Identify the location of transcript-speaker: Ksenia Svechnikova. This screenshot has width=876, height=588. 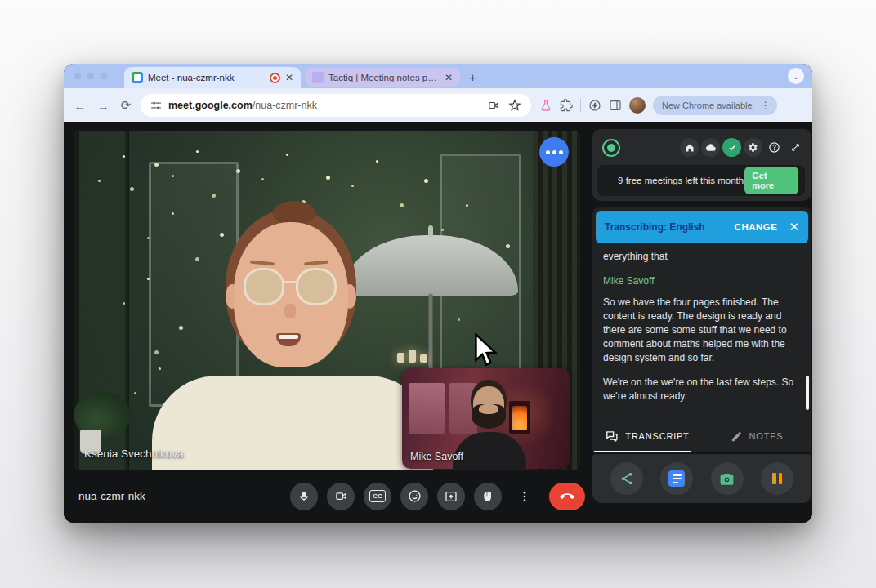
(701, 415).